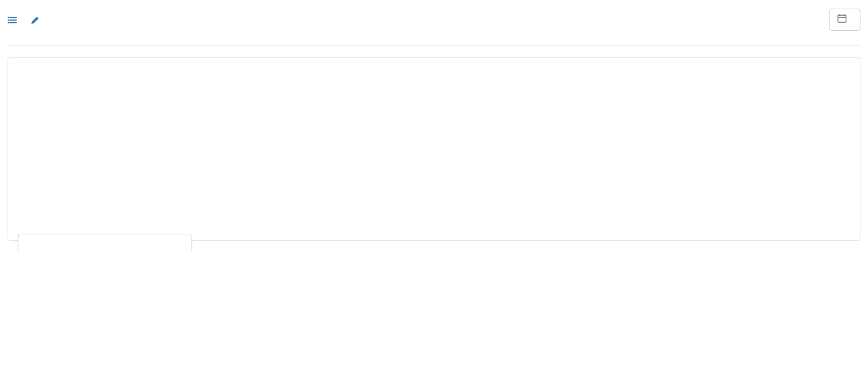 The width and height of the screenshot is (868, 381). Describe the element at coordinates (105, 243) in the screenshot. I see `chart-tooltip` at that location.